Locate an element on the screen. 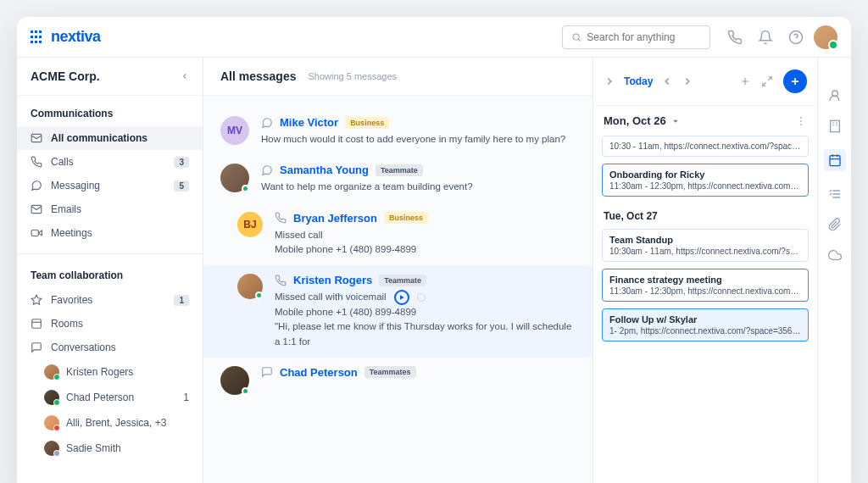 Image resolution: width=868 pixels, height=483 pixels. avatar is located at coordinates (52, 397).